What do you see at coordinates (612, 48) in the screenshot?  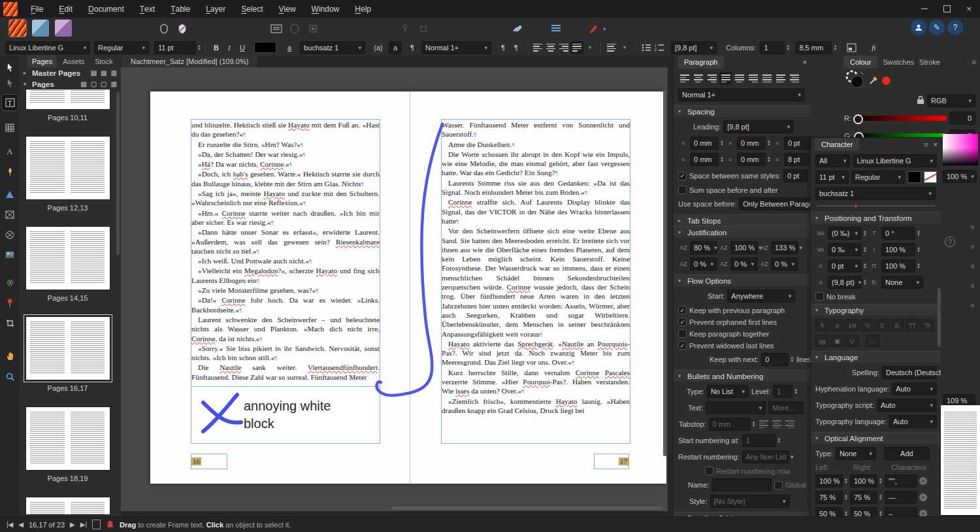 I see `vertical-align-button` at bounding box center [612, 48].